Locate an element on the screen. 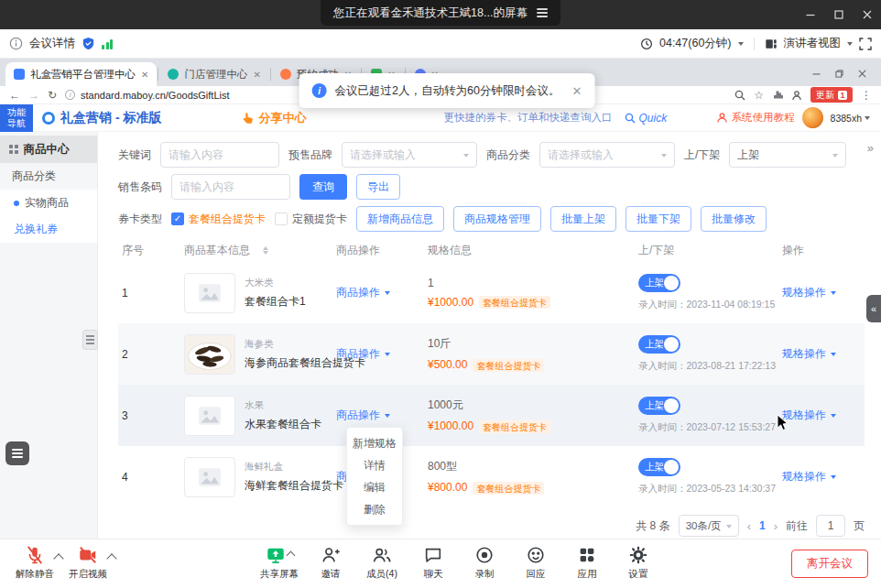 The image size is (881, 588). keyword-input is located at coordinates (220, 155).